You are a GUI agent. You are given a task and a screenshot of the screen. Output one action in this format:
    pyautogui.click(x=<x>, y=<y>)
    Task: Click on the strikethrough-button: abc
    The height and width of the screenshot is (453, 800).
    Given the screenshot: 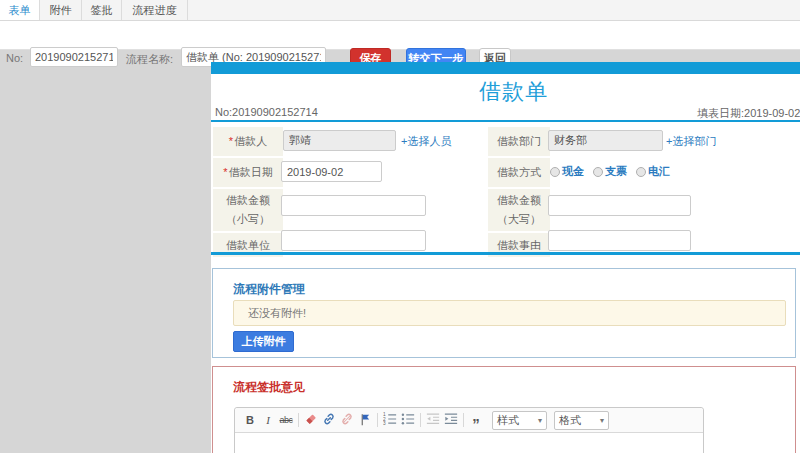 What is the action you would take?
    pyautogui.click(x=286, y=420)
    